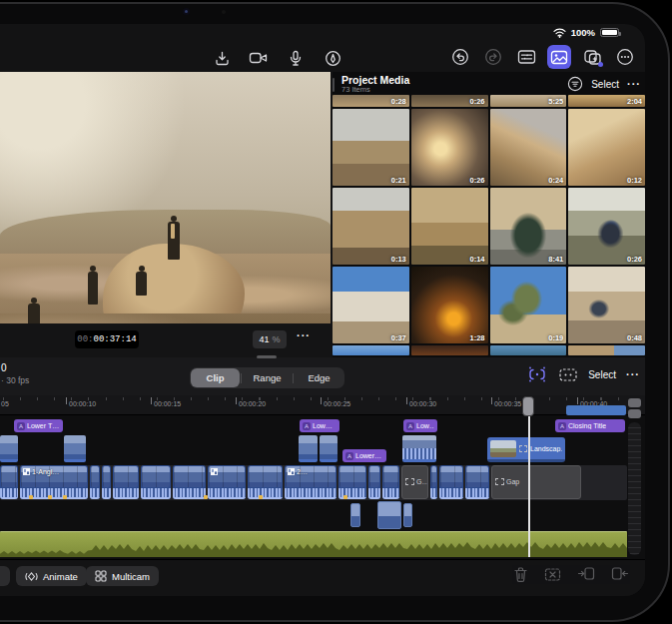 The width and height of the screenshot is (672, 624). I want to click on clip-overview-icon, so click(568, 375).